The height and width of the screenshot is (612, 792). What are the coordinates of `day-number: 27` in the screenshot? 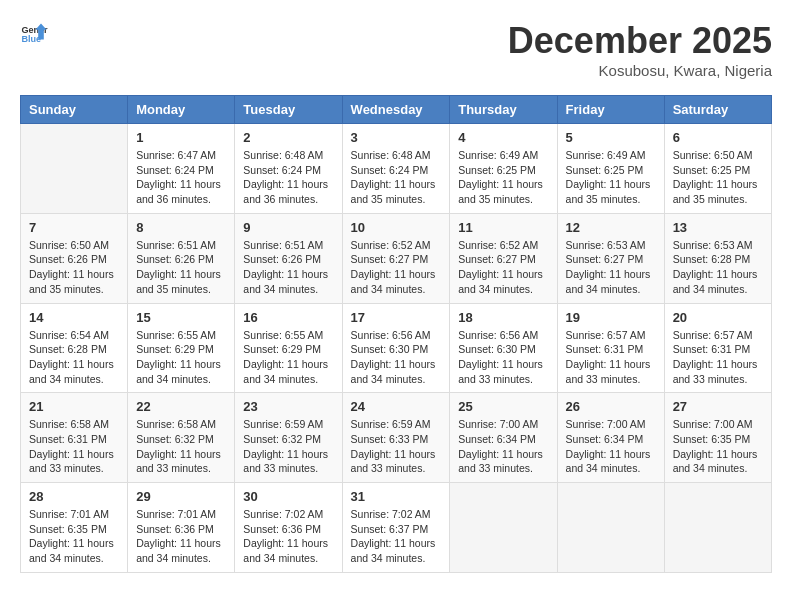 It's located at (718, 406).